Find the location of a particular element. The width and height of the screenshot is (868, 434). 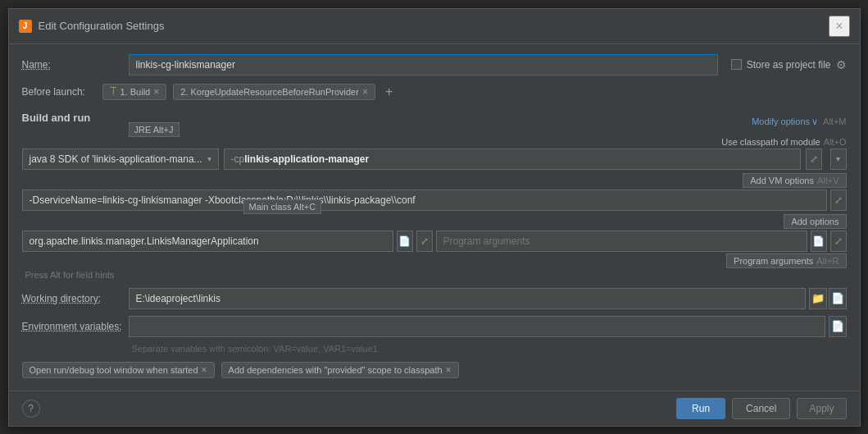

env-vars-label: Environment variables: is located at coordinates (75, 327).